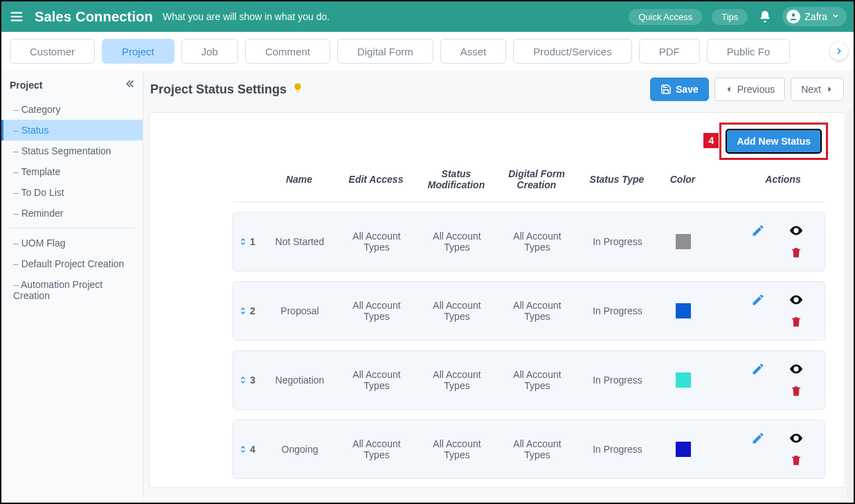 The height and width of the screenshot is (504, 855). What do you see at coordinates (385, 51) in the screenshot?
I see `tab-digital-form: Digital Form` at bounding box center [385, 51].